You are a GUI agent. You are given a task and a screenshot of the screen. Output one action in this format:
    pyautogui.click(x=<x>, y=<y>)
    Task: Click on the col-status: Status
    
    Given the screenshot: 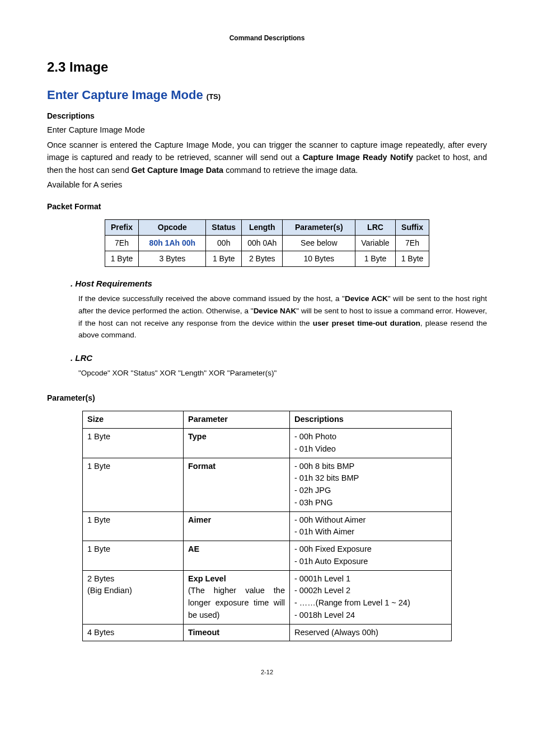 What is the action you would take?
    pyautogui.click(x=224, y=228)
    